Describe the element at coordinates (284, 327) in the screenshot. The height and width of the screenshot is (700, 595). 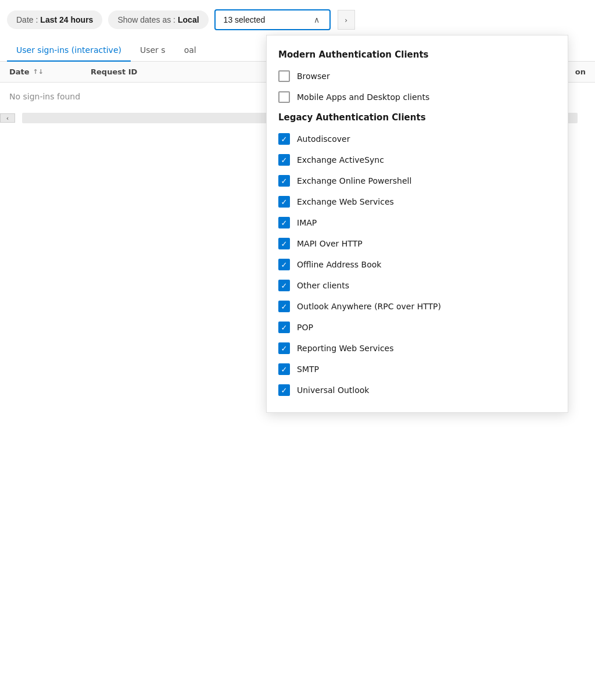
I see `checkbox-pop-input: ✓` at that location.